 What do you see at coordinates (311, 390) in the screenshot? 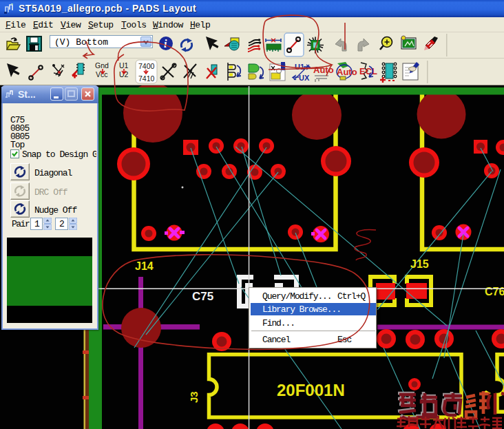
I see `svg-text: 20F001N` at bounding box center [311, 390].